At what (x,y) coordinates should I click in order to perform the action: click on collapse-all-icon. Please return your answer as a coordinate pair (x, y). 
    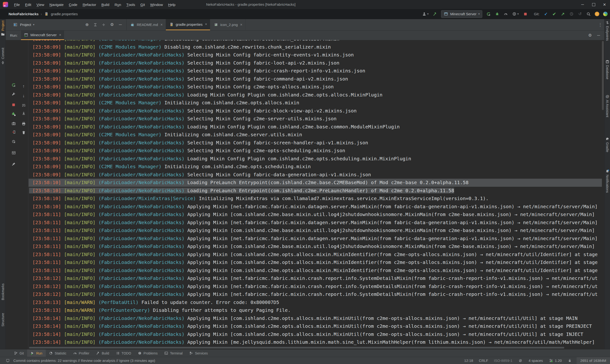
    Looking at the image, I should click on (104, 25).